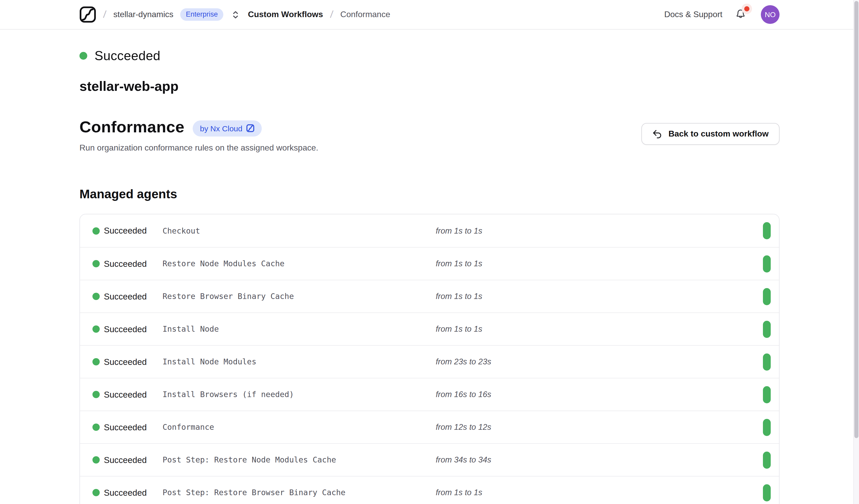  I want to click on agent-step-row: Succeeded Post Step: Restore Node Module…, so click(430, 460).